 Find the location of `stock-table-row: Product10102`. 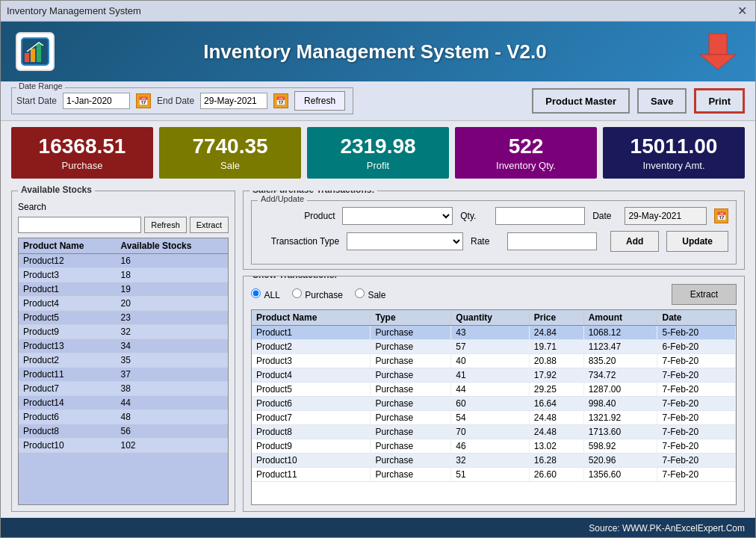

stock-table-row: Product10102 is located at coordinates (123, 445).